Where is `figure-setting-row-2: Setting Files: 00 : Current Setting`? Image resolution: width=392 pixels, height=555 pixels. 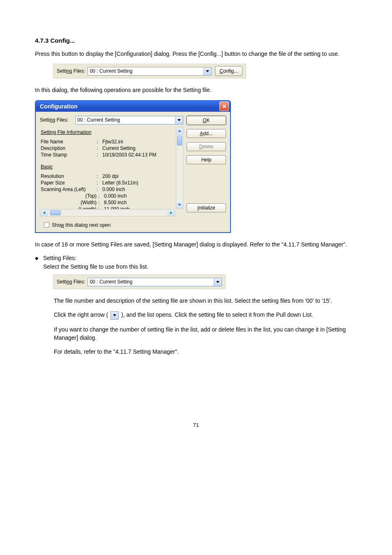 figure-setting-row-2: Setting Files: 00 : Current Setting is located at coordinates (139, 282).